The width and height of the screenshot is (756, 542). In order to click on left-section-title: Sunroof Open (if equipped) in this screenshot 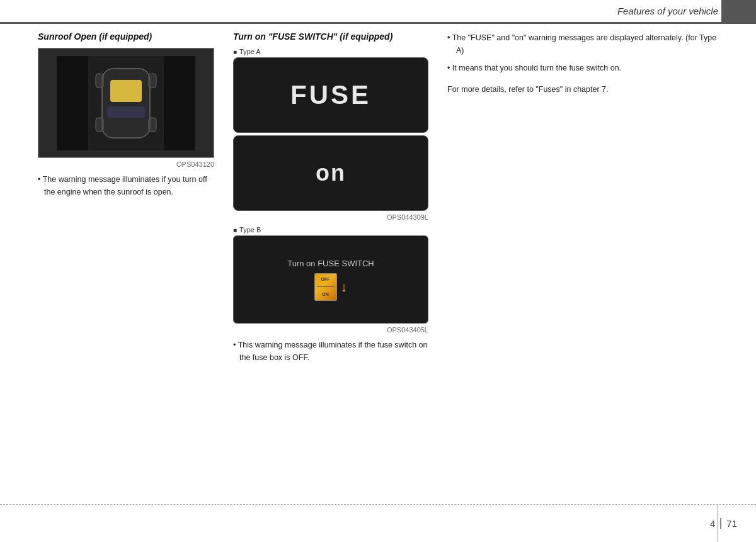, I will do `click(126, 37)`.